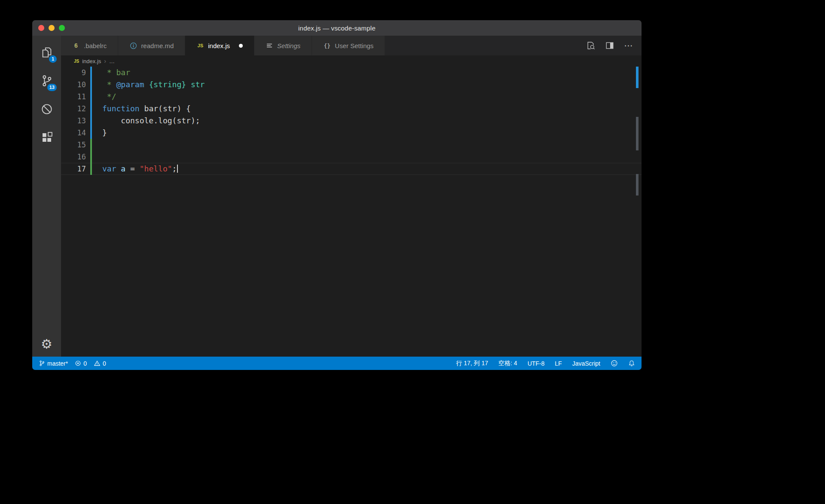 The image size is (825, 504). What do you see at coordinates (337, 28) in the screenshot?
I see `titlebar: index.js — vscode-sample` at bounding box center [337, 28].